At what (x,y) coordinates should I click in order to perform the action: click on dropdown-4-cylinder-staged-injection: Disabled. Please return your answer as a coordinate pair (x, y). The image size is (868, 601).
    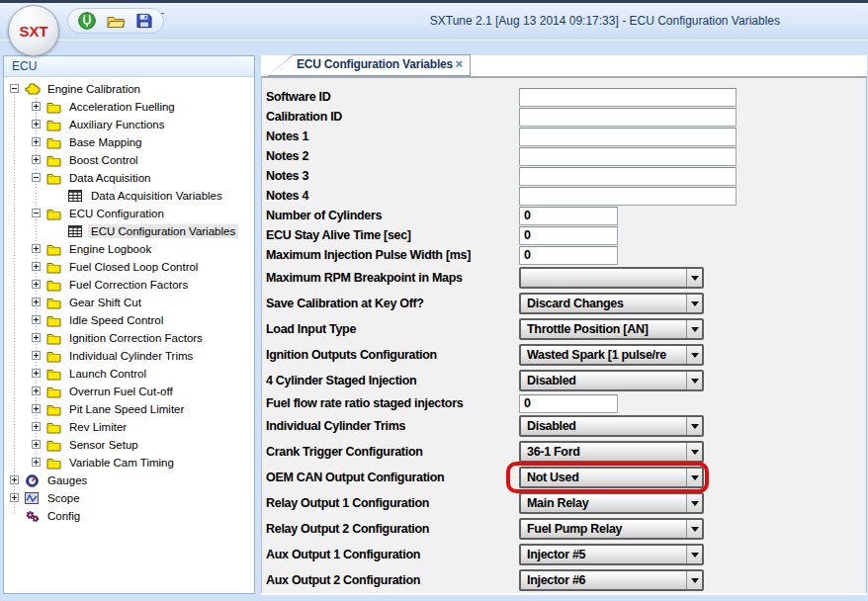
    Looking at the image, I should click on (611, 381).